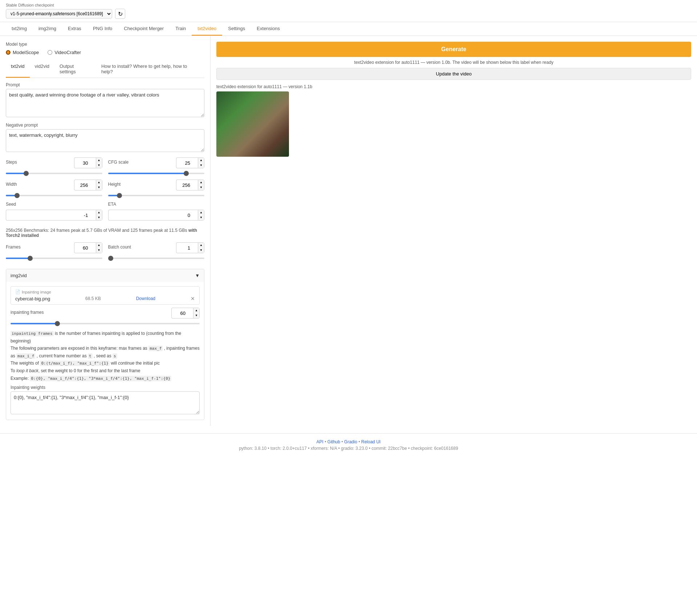  I want to click on checkpoint-select: v1-5-pruned-emaonly.safetensors [6ce0161…, so click(59, 14).